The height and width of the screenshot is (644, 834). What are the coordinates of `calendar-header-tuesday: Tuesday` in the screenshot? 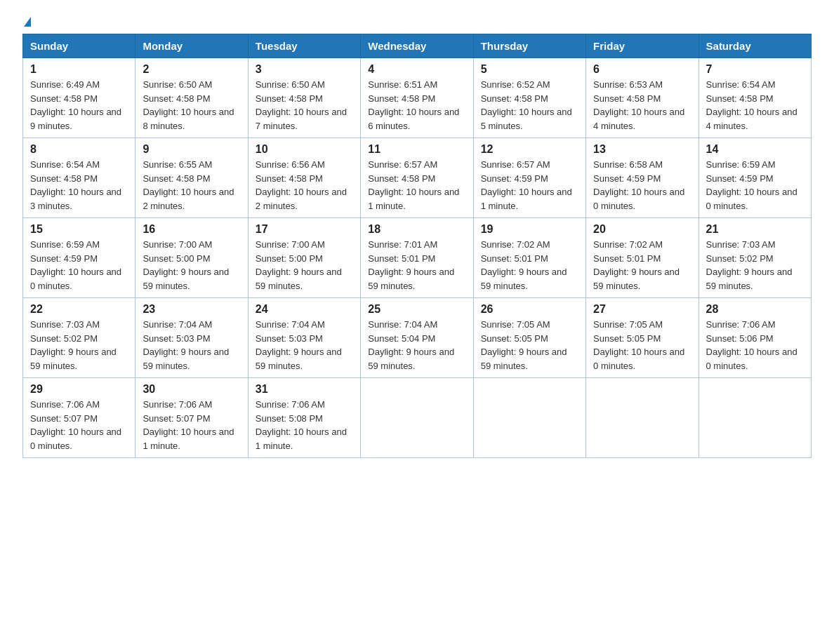 It's located at (304, 46).